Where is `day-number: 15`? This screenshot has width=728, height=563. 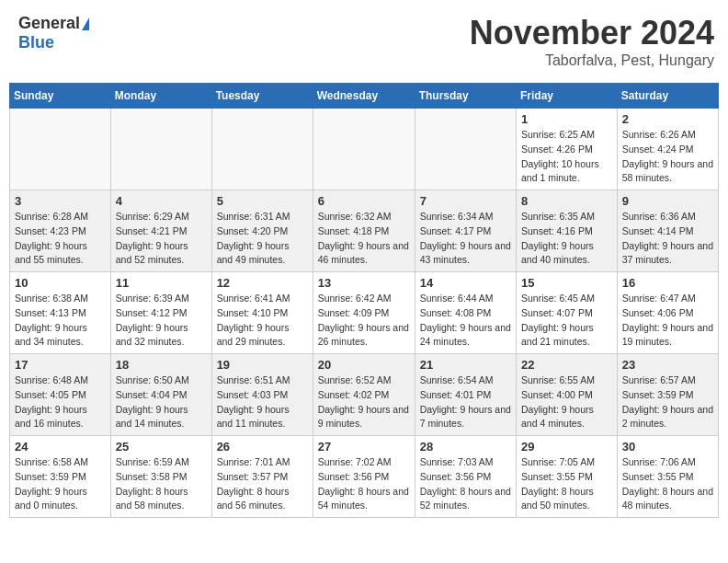 day-number: 15 is located at coordinates (566, 283).